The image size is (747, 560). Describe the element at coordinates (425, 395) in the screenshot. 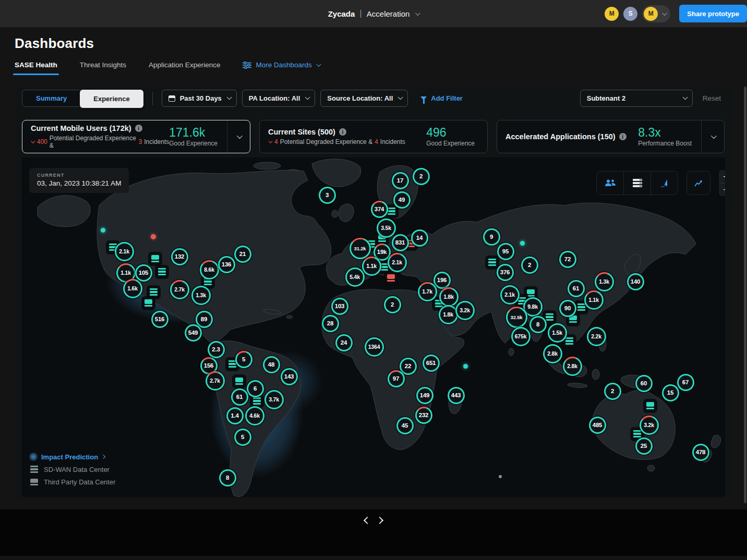

I see `map-marker: 149` at that location.